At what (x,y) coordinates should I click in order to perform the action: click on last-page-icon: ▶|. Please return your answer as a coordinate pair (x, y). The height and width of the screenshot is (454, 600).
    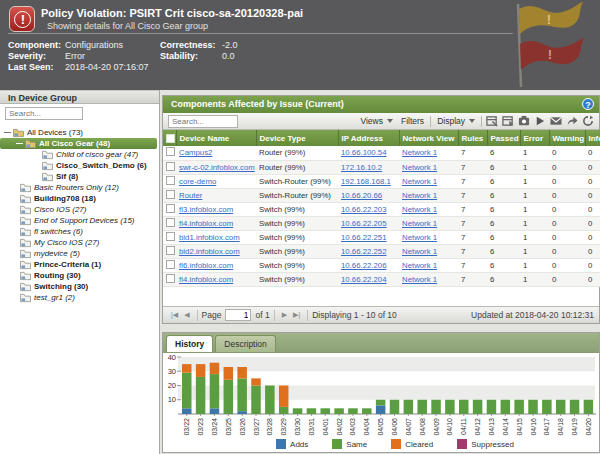
    Looking at the image, I should click on (296, 315).